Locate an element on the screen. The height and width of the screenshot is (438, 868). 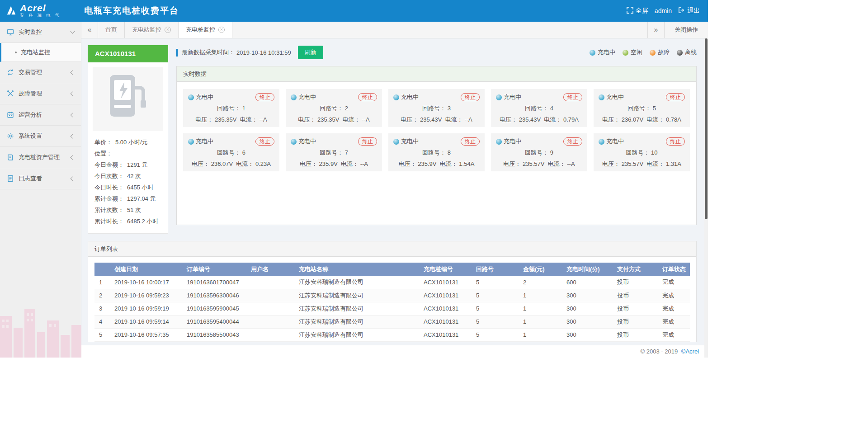
stat-label: 位置： is located at coordinates (103, 154).